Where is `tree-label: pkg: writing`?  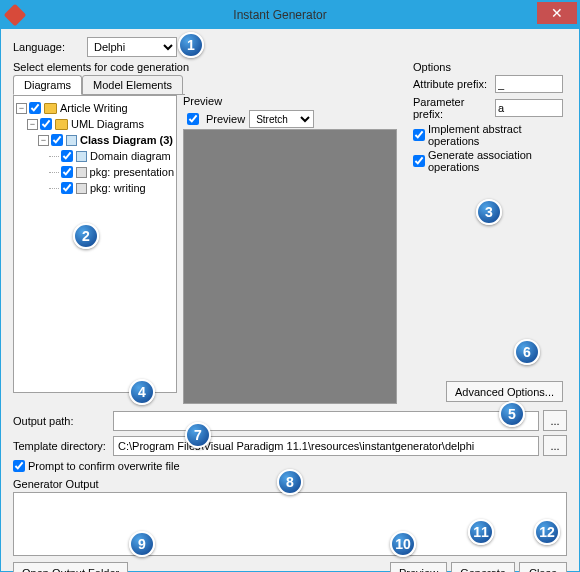
tree-label: pkg: writing is located at coordinates (118, 188).